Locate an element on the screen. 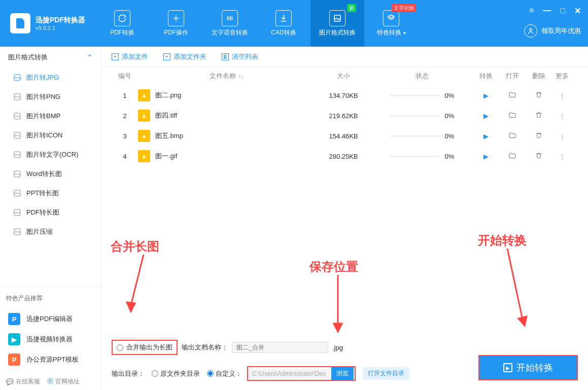 This screenshot has width=588, height=390. row-filename: ▲ 图四.tiff is located at coordinates (227, 116).